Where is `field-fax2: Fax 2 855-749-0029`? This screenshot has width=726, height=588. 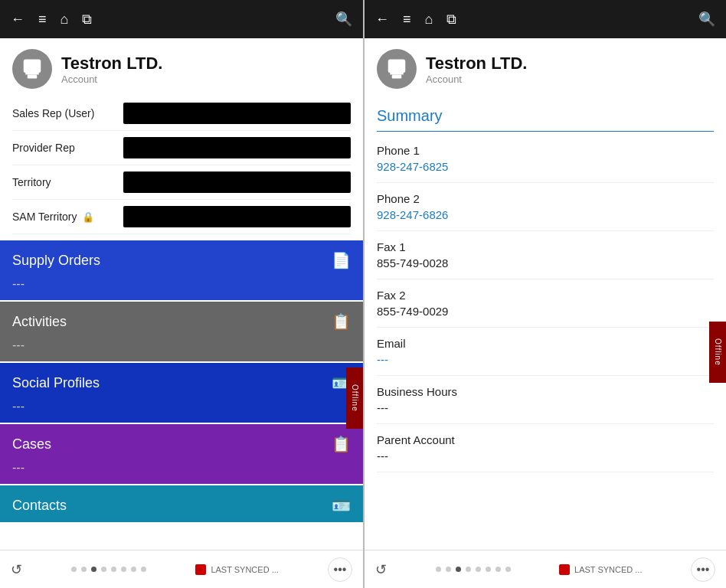
field-fax2: Fax 2 855-749-0029 is located at coordinates (545, 303).